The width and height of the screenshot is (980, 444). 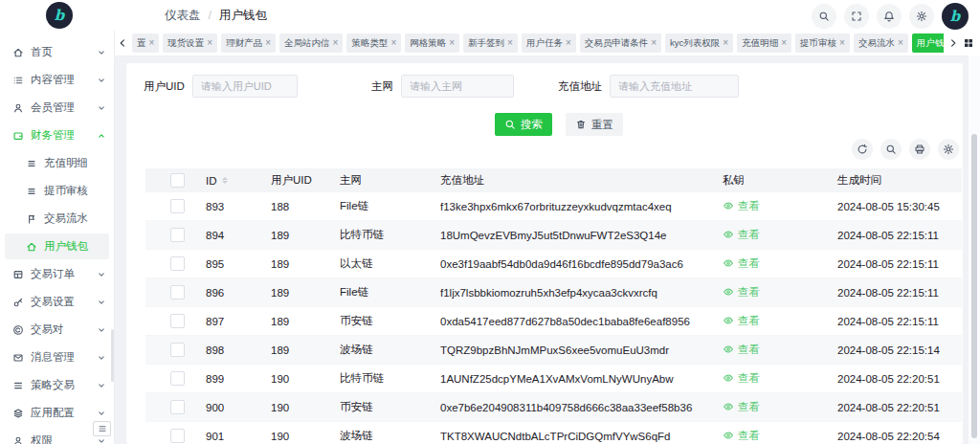 I want to click on reset-button: 重置, so click(x=594, y=124).